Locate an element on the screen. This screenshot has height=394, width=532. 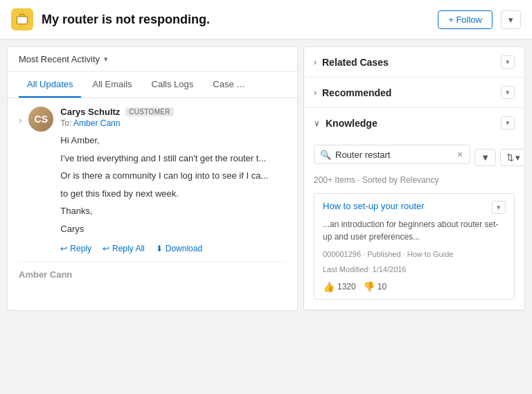
votes-up-count: 1320 is located at coordinates (346, 287).